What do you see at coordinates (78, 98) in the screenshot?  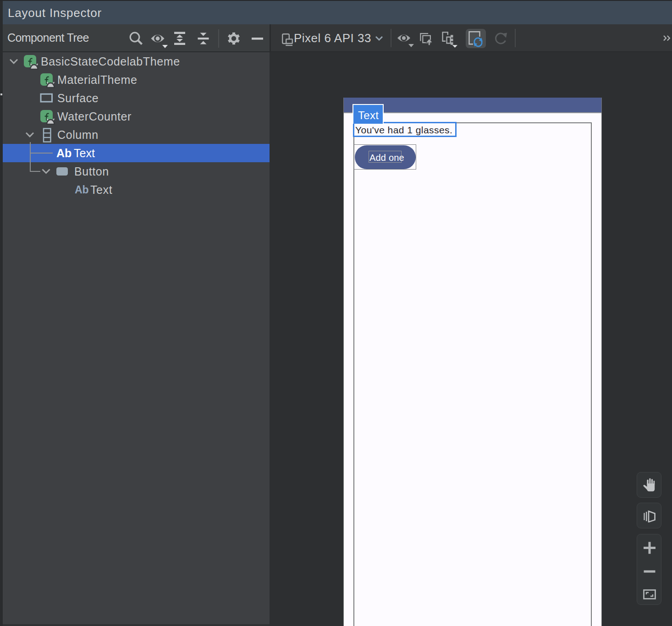 I see `svg-text: Surface` at bounding box center [78, 98].